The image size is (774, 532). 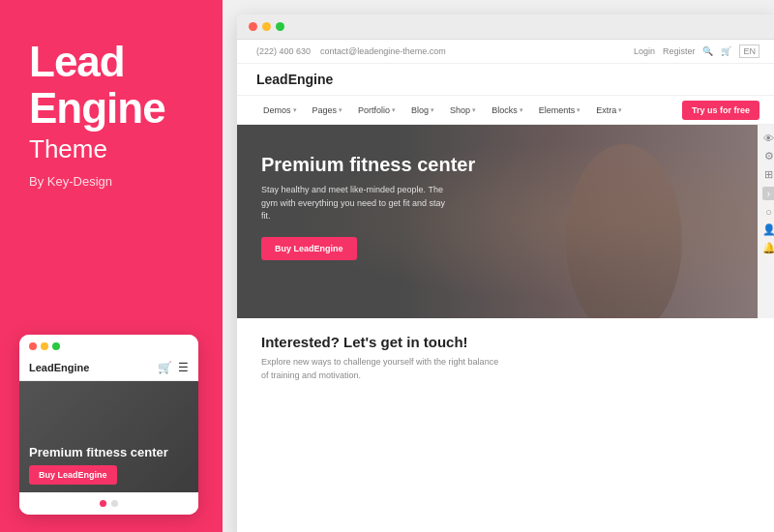 What do you see at coordinates (560, 110) in the screenshot?
I see `nav-elements: Elements▾` at bounding box center [560, 110].